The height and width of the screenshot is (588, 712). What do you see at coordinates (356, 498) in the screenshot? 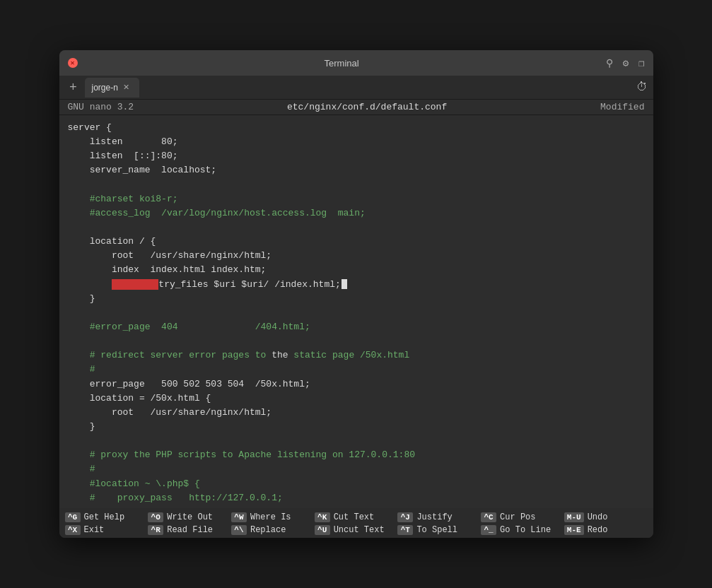
I see `editor-line: # proxy_pass http://127.0.0.1;` at bounding box center [356, 498].